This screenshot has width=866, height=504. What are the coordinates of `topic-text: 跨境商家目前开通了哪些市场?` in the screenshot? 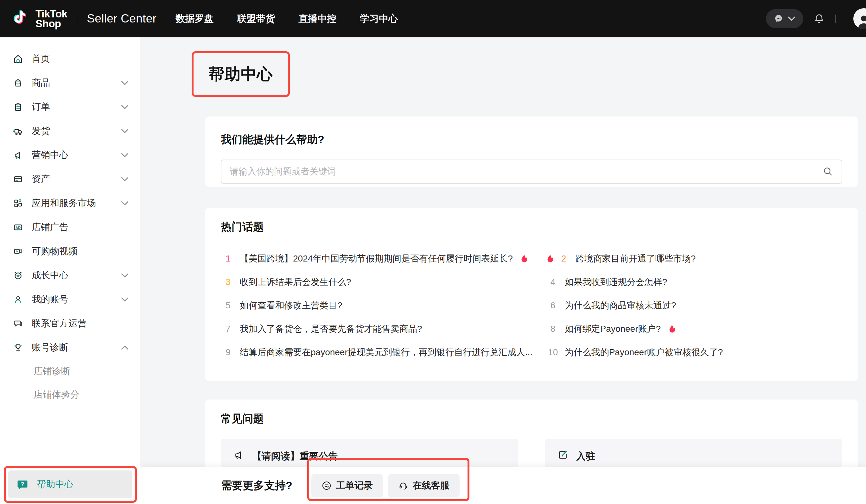 It's located at (636, 258).